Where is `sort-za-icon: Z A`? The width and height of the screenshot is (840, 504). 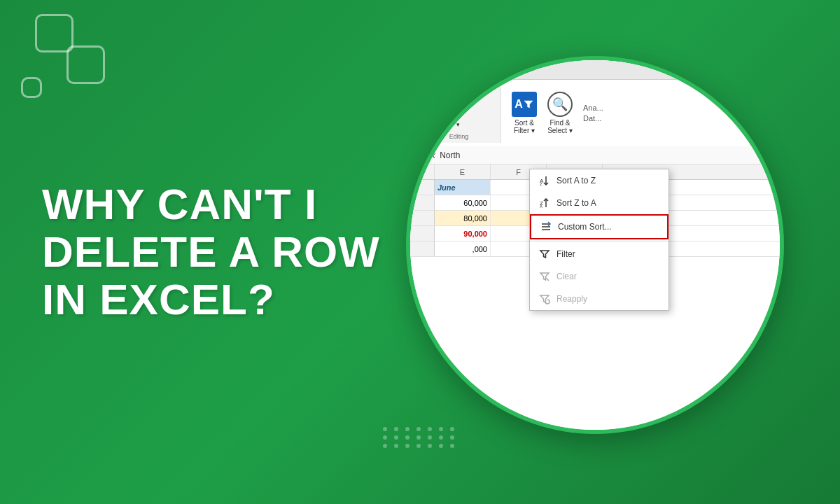
sort-za-icon: Z A is located at coordinates (545, 203).